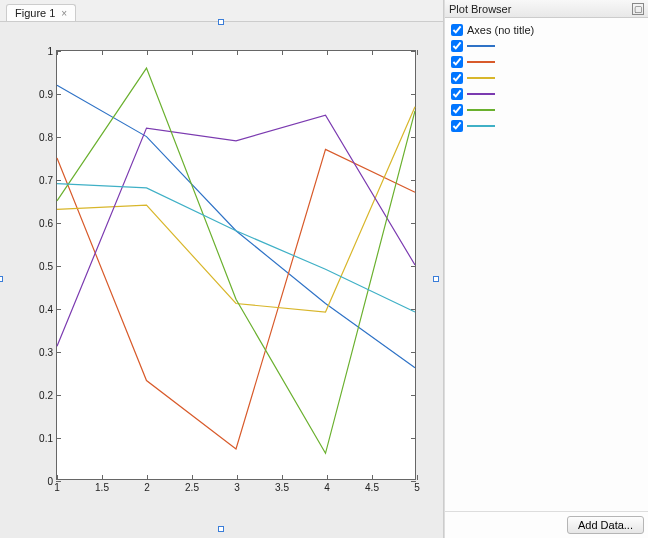 Image resolution: width=648 pixels, height=538 pixels. Describe the element at coordinates (282, 486) in the screenshot. I see `x-tick-label: 3.5` at that location.